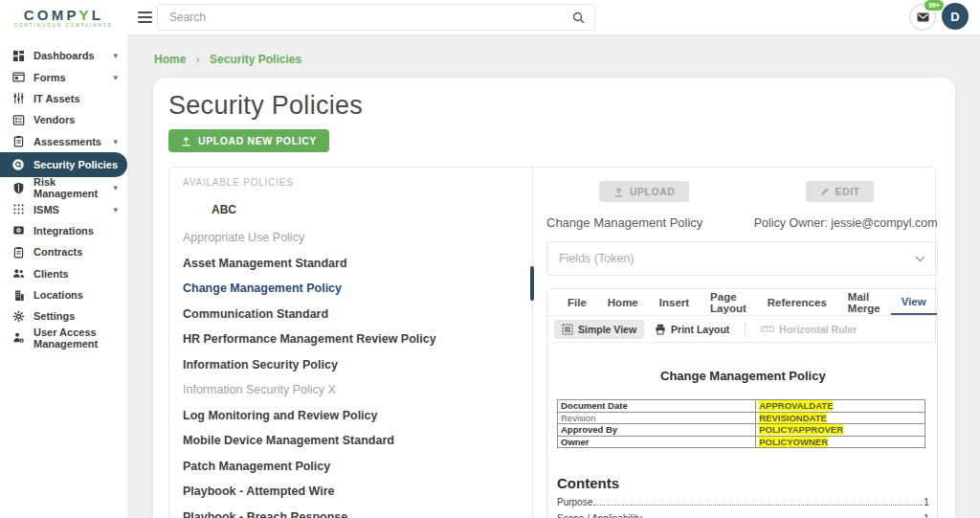  What do you see at coordinates (63, 120) in the screenshot?
I see `sidebar-item-vendors: Vendors` at bounding box center [63, 120].